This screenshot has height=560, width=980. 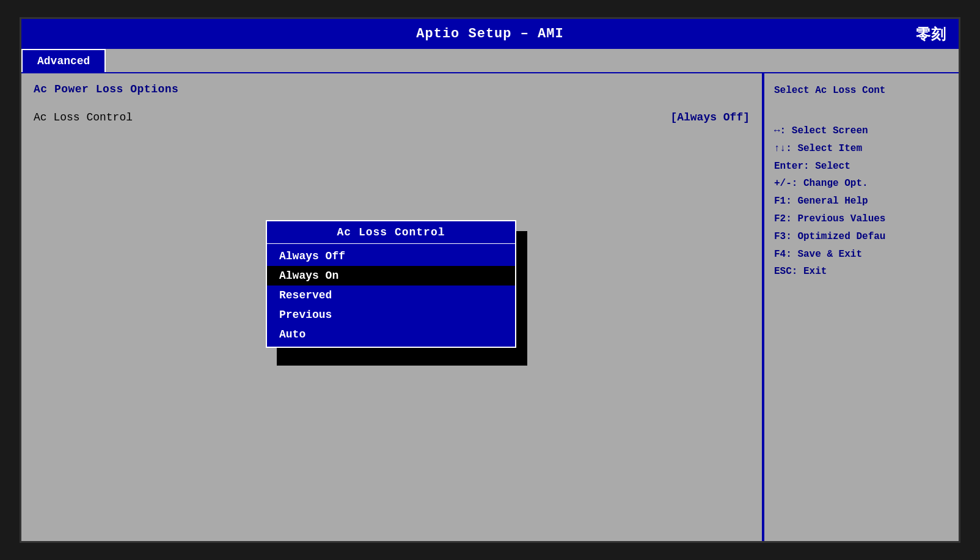 I want to click on setting-label-ac-loss: Ac Loss Control, so click(x=83, y=117).